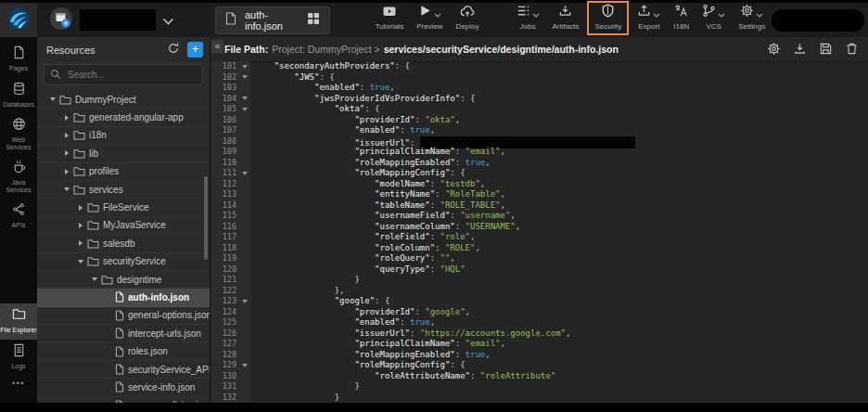  What do you see at coordinates (540, 131) in the screenshot?
I see `code-line: 107 "enabled": true,` at bounding box center [540, 131].